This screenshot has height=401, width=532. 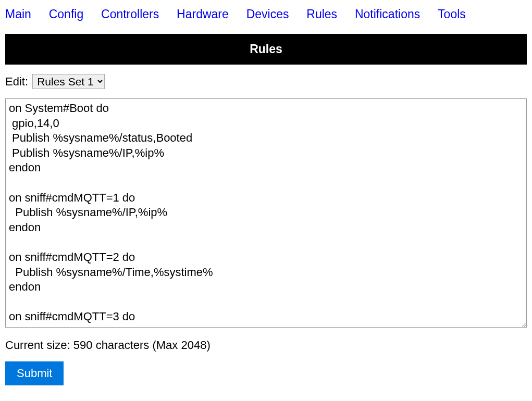 I want to click on submit-button: Submit, so click(x=34, y=373).